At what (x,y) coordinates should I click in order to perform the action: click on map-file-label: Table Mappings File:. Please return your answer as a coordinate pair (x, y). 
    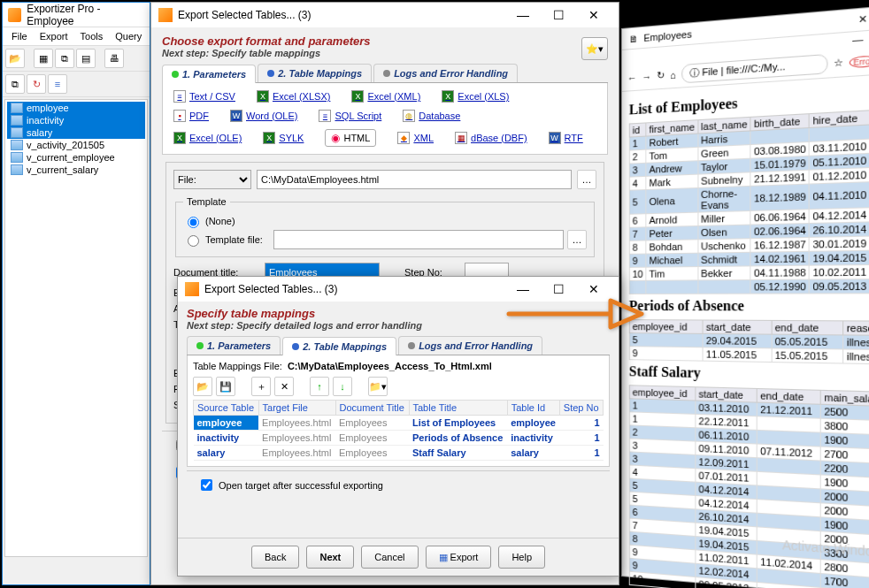
    Looking at the image, I should click on (237, 366).